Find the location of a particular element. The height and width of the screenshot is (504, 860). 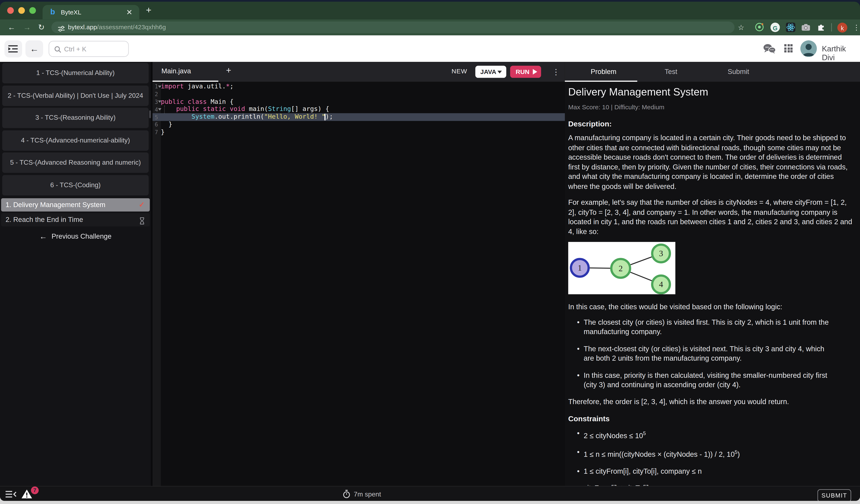

user-avatar is located at coordinates (809, 48).